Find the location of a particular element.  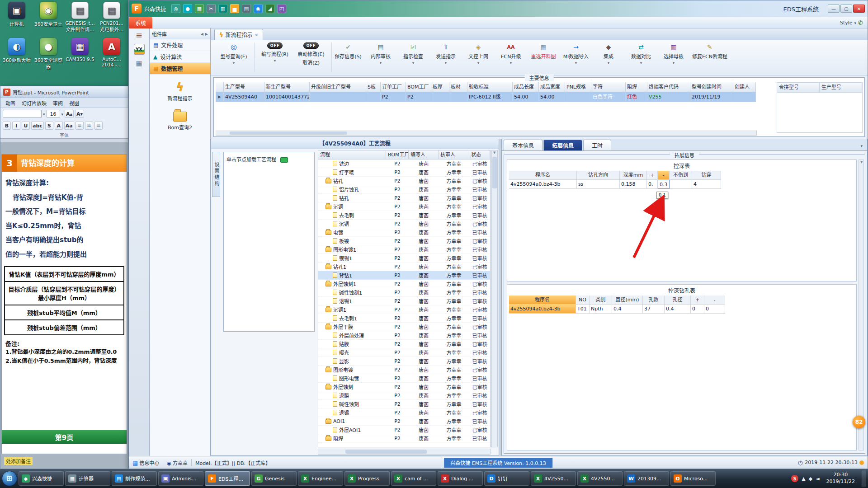

main-info-header-cell: 终端客户代码 is located at coordinates (669, 87).